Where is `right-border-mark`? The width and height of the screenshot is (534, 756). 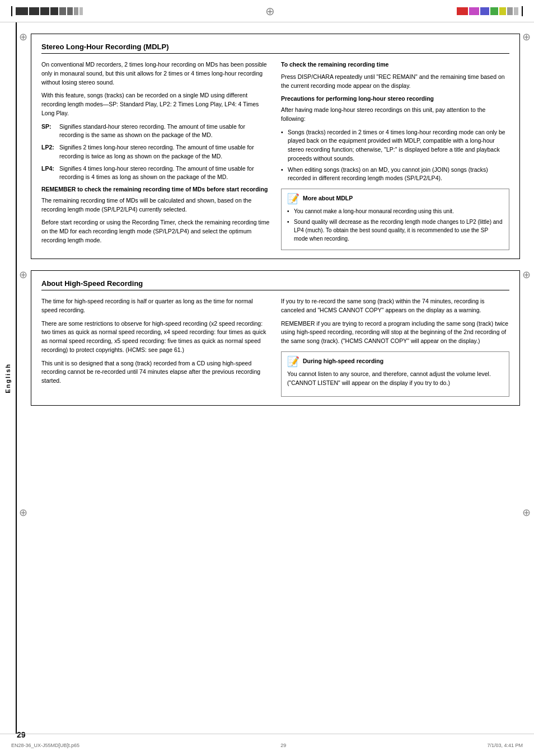
right-border-mark is located at coordinates (522, 11).